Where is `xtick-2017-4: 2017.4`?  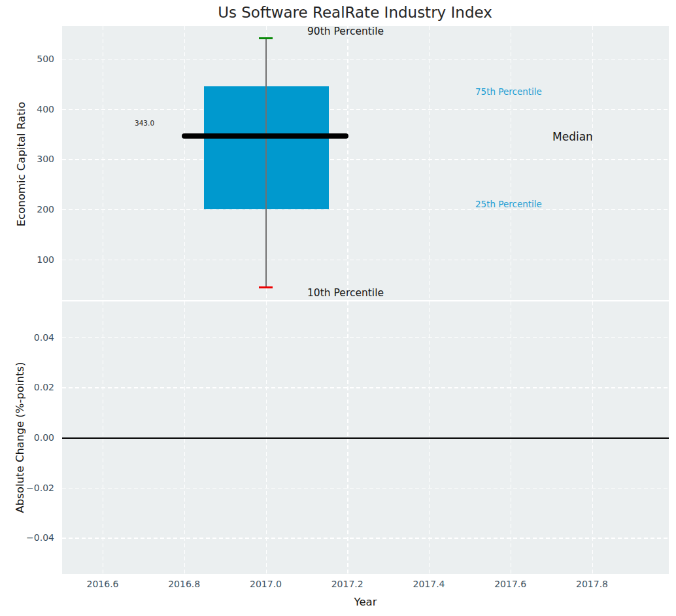
xtick-2017-4: 2017.4 is located at coordinates (429, 584).